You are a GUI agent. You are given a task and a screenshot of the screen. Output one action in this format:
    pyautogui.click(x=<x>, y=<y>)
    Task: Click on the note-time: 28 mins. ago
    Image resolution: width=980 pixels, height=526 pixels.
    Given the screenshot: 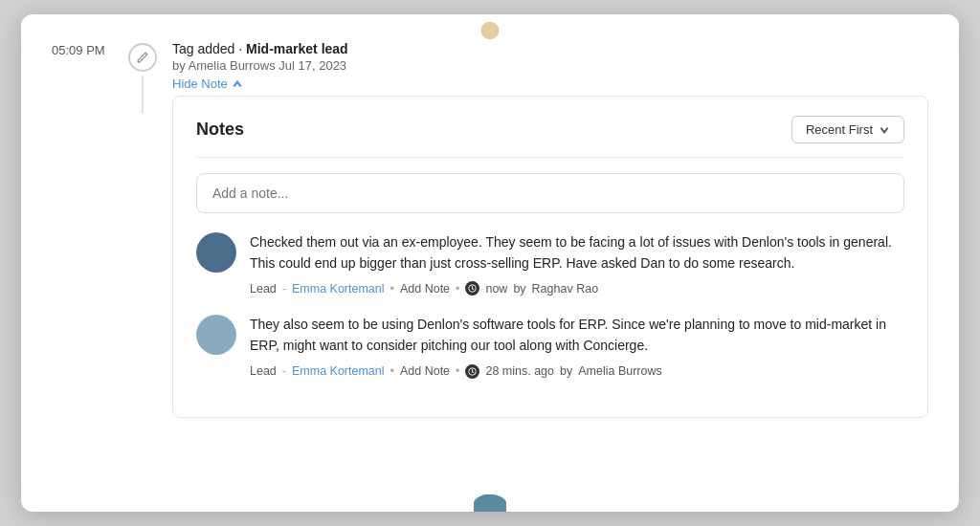 What is the action you would take?
    pyautogui.click(x=520, y=371)
    